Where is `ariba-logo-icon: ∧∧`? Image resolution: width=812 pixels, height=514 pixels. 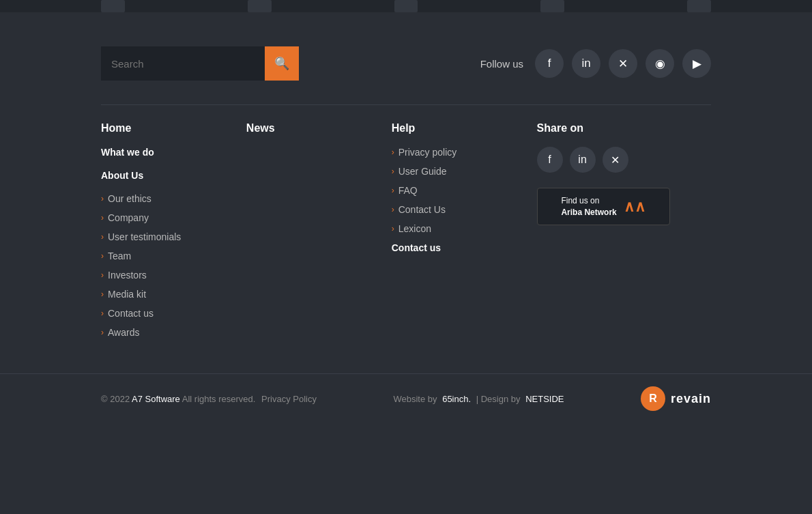 ariba-logo-icon: ∧∧ is located at coordinates (635, 207).